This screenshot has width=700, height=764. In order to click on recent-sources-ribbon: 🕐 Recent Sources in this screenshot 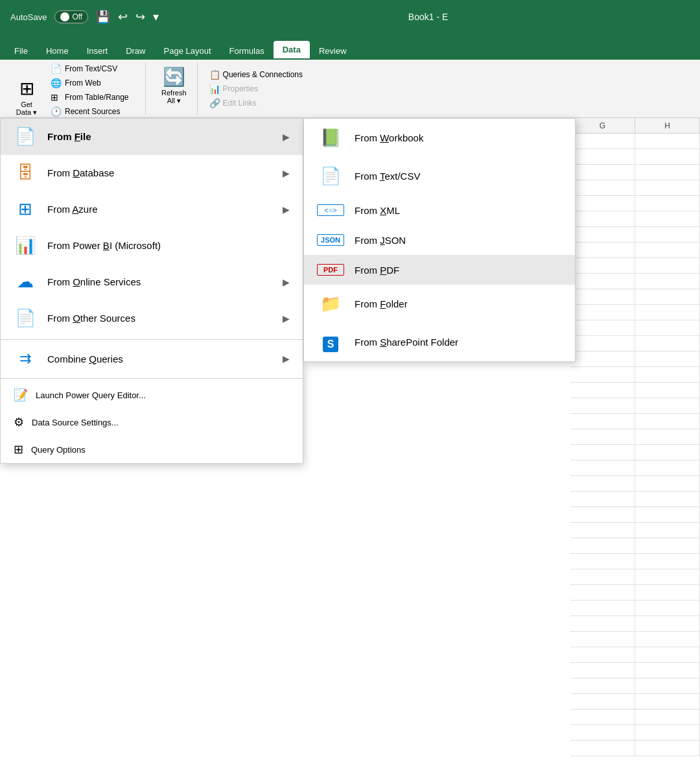, I will do `click(94, 112)`.